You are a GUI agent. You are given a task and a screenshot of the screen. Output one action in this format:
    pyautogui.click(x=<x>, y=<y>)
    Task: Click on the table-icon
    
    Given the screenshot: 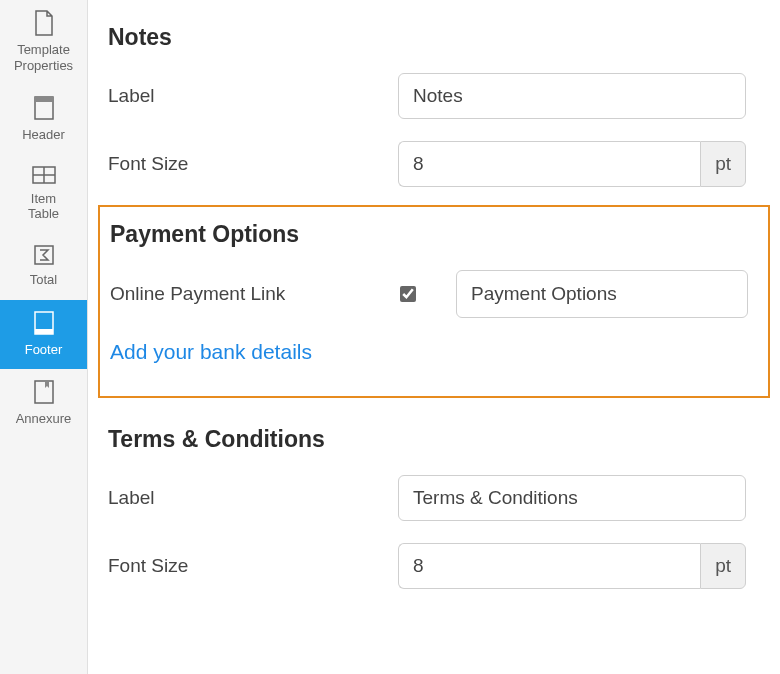 What is the action you would take?
    pyautogui.click(x=44, y=175)
    